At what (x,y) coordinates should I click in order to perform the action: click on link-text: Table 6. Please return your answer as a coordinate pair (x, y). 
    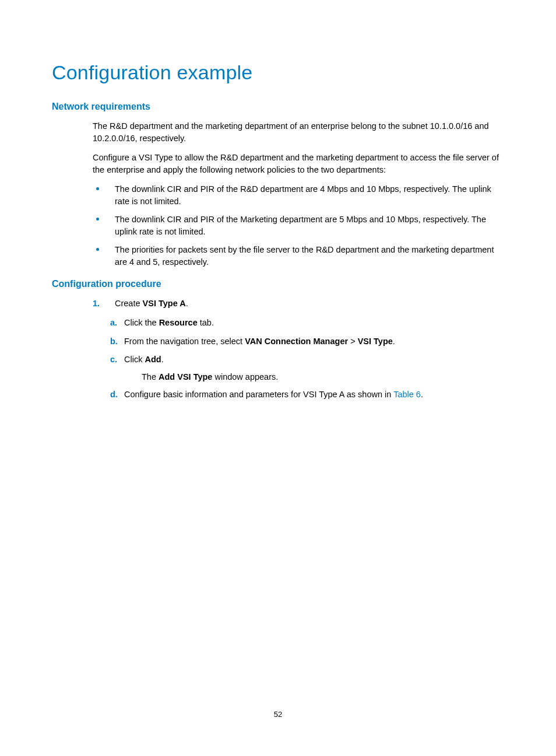
    Looking at the image, I should click on (407, 394).